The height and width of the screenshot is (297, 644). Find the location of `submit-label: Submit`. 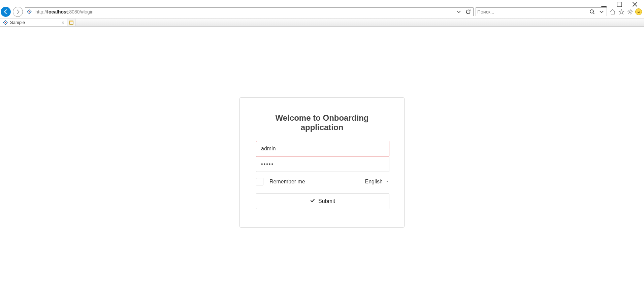

submit-label: Submit is located at coordinates (327, 201).